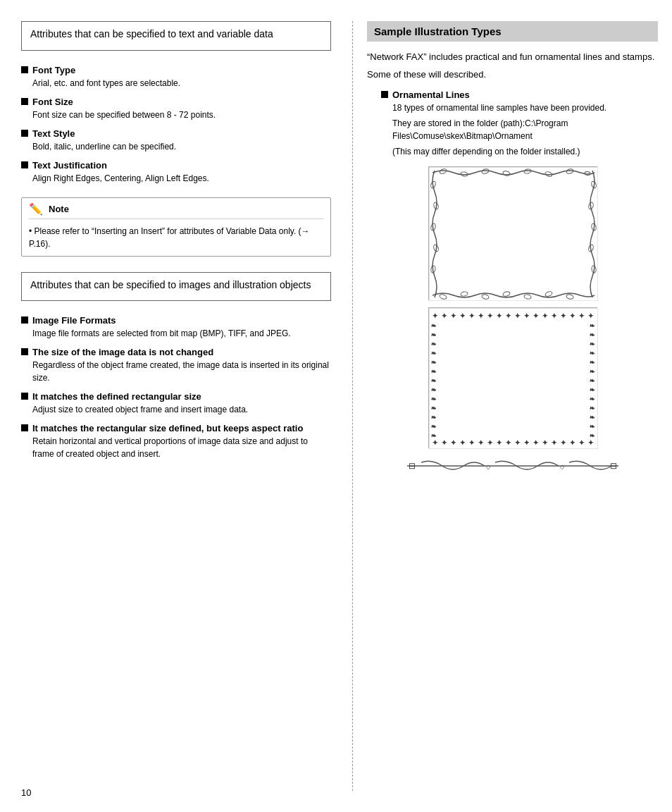  I want to click on bullet-label: The size of the image data is not change…, so click(123, 352).